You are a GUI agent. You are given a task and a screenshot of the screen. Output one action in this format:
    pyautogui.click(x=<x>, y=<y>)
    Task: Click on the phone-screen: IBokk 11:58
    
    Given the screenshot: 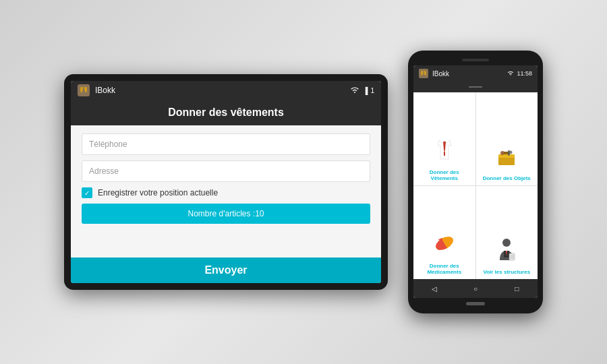 What is the action you would take?
    pyautogui.click(x=475, y=182)
    